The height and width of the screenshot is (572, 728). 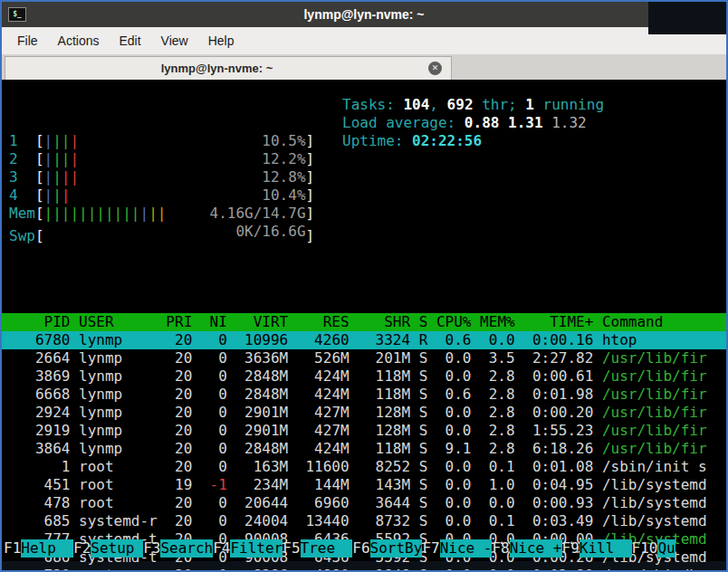 I want to click on cell-cpu: 0.6, so click(x=449, y=395).